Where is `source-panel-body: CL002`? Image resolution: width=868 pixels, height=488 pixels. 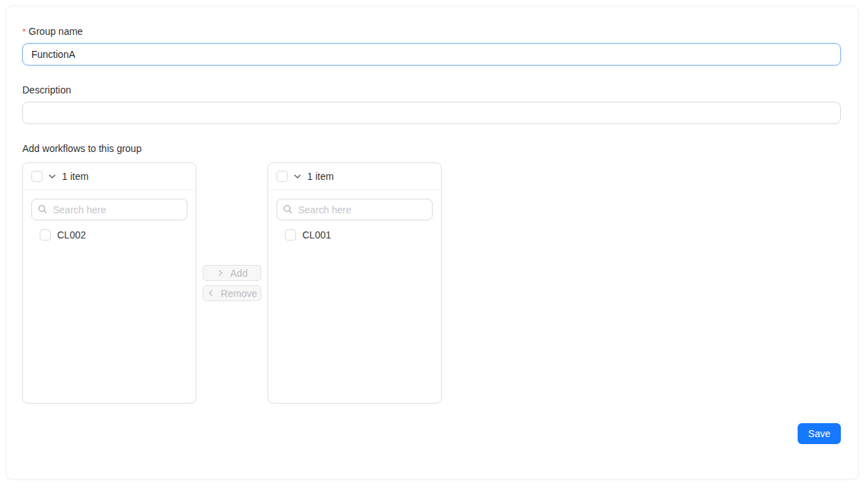 source-panel-body: CL002 is located at coordinates (109, 222).